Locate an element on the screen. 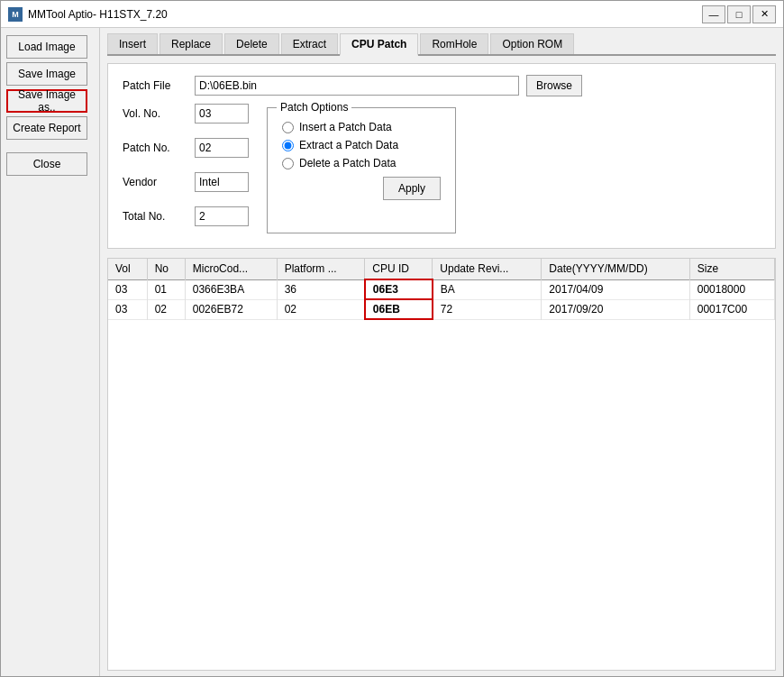  cell-no: 01 is located at coordinates (166, 289).